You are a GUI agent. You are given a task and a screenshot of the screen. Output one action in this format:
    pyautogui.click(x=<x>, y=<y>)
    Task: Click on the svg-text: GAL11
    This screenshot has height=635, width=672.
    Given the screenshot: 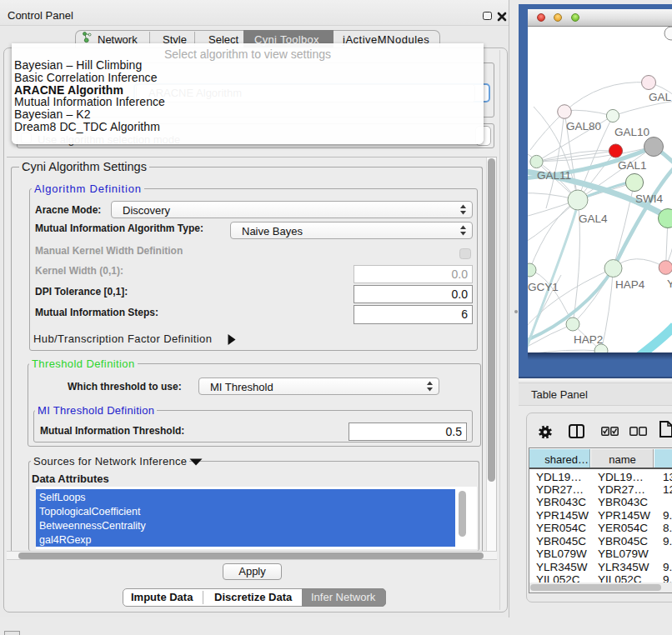 What is the action you would take?
    pyautogui.click(x=554, y=175)
    